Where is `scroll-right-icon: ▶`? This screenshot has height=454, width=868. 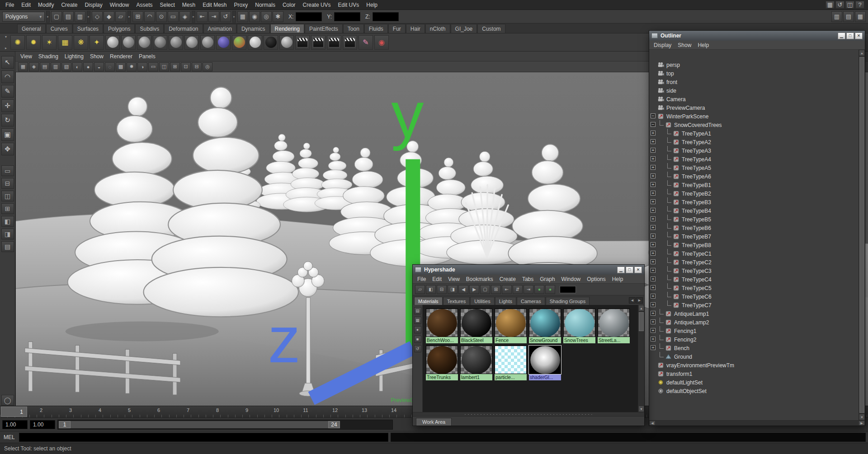 scroll-right-icon: ▶ is located at coordinates (862, 423).